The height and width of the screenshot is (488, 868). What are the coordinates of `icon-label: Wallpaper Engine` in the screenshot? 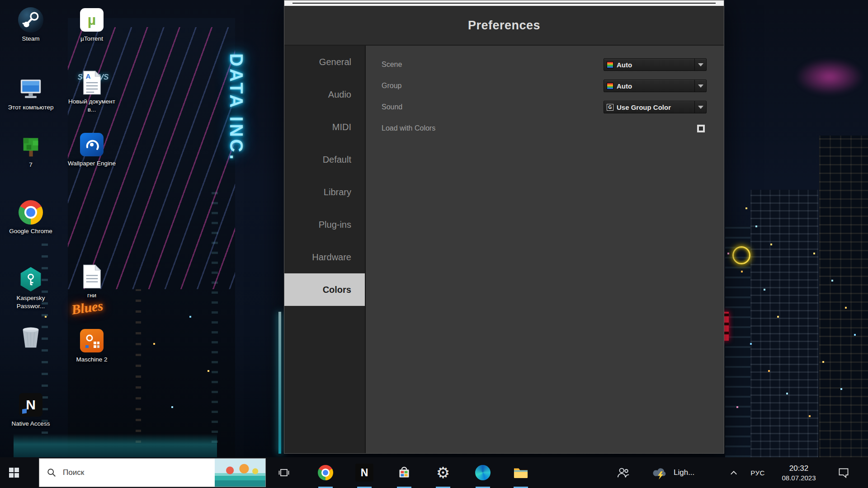 It's located at (92, 164).